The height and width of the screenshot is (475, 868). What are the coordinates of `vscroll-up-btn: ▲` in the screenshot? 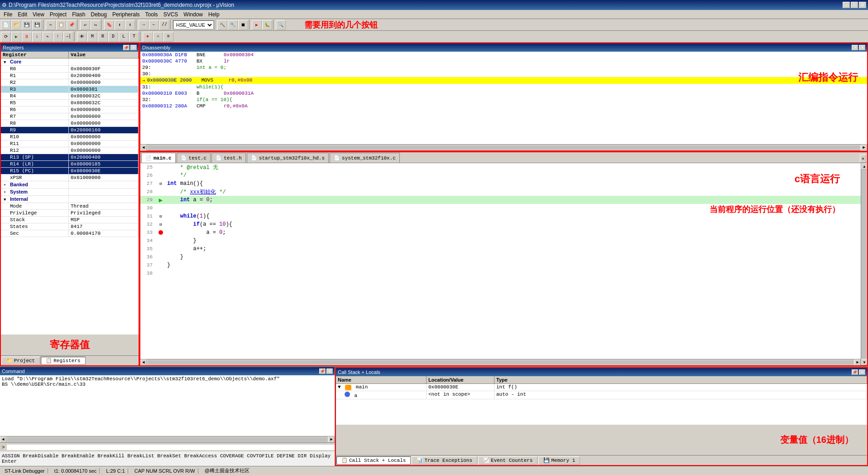 It's located at (864, 166).